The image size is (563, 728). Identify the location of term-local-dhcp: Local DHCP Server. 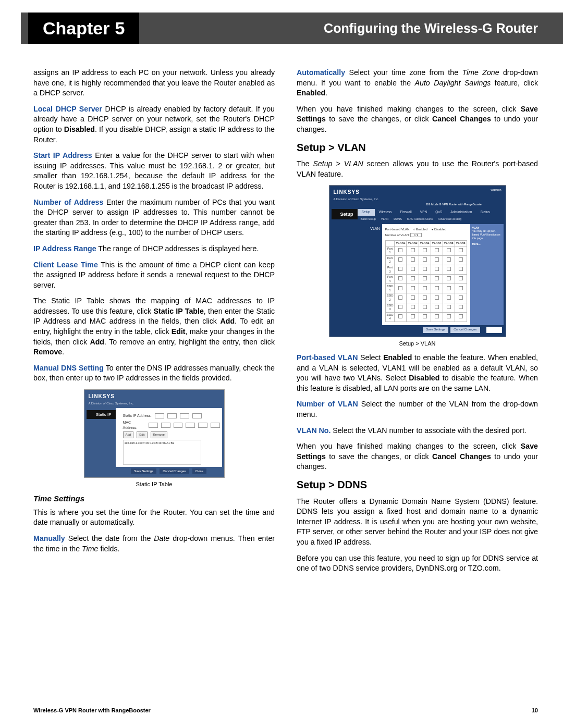
(68, 109).